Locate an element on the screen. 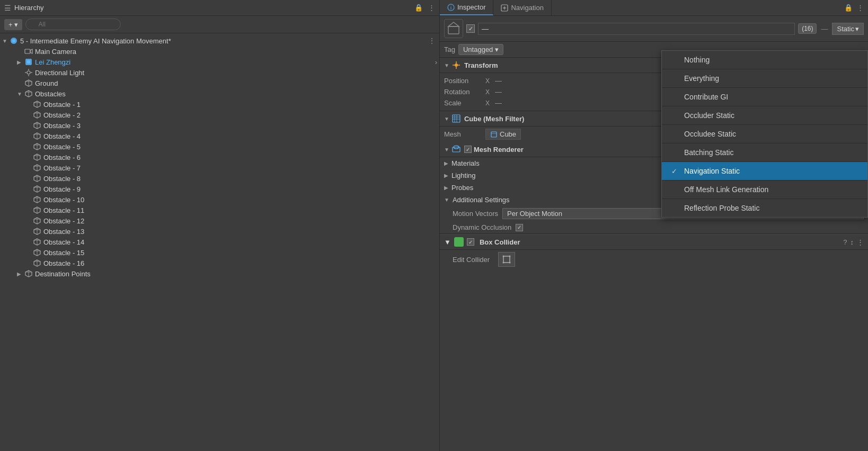 The width and height of the screenshot is (868, 451). hierarchy-root-item: ▼ 5 - Intermediate Enemy AI Navigation M… is located at coordinates (219, 41).